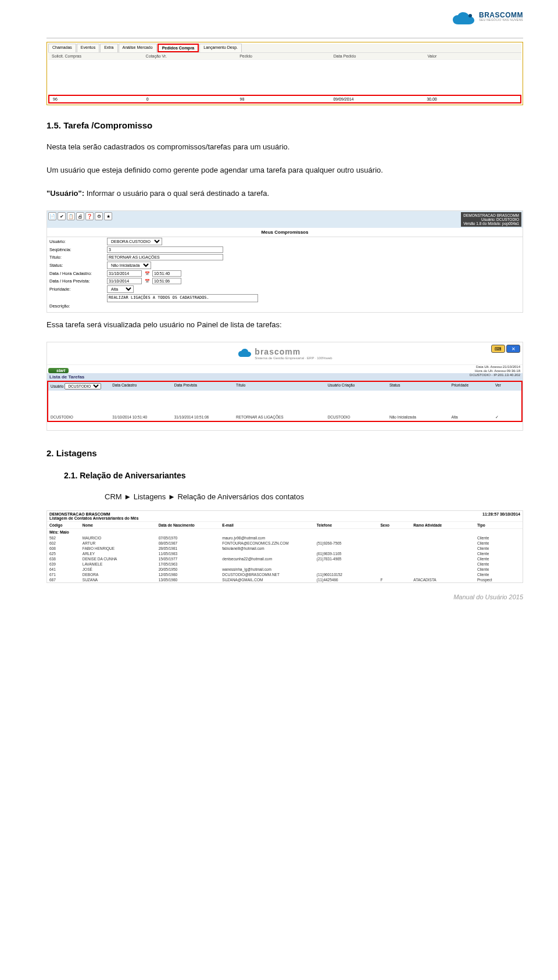 The image size is (558, 980). I want to click on tab-eventos: Eventos, so click(88, 48).